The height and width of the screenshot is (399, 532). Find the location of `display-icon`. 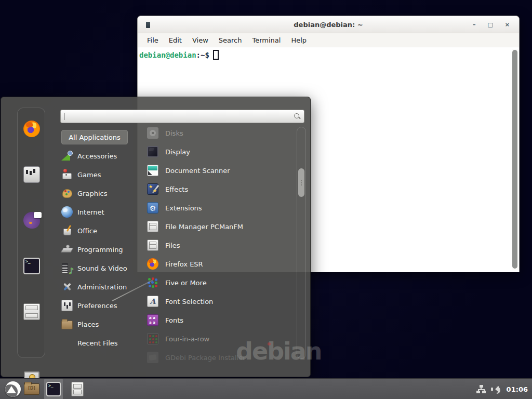

display-icon is located at coordinates (153, 152).